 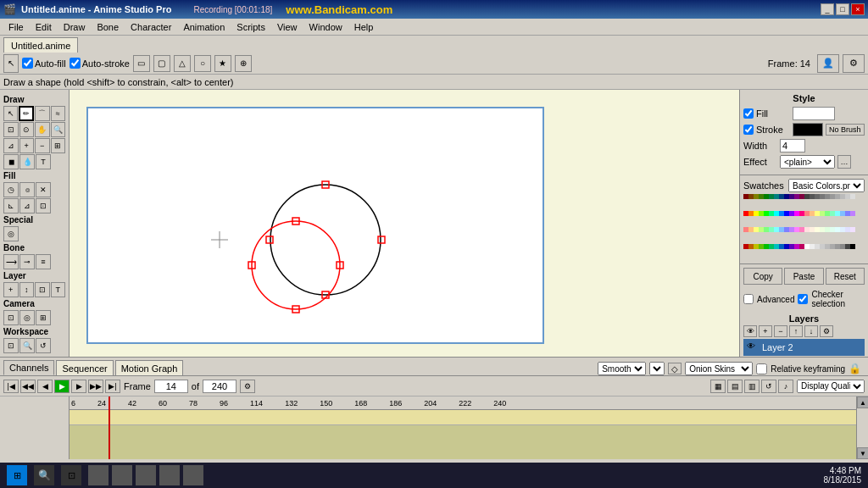 What do you see at coordinates (863, 402) in the screenshot?
I see `scroll-up-button: ▲` at bounding box center [863, 402].